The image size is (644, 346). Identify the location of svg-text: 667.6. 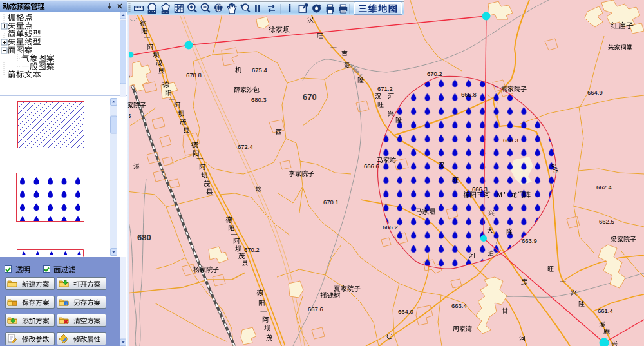
(316, 309).